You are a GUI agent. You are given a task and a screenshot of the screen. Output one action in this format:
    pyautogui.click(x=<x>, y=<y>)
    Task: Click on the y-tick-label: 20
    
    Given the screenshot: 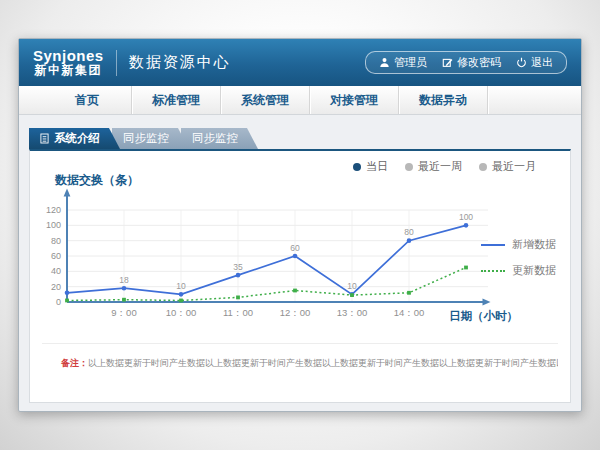 What is the action you would take?
    pyautogui.click(x=56, y=287)
    